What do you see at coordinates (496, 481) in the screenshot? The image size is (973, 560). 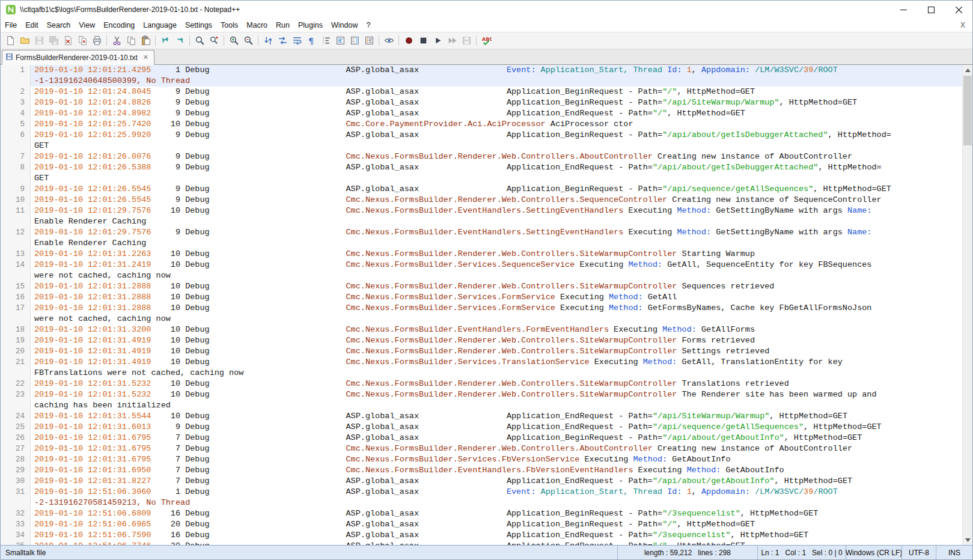 I see `line-text: 2019-01-10 12:01:31.8227 7 Debug ASP.glo…` at bounding box center [496, 481].